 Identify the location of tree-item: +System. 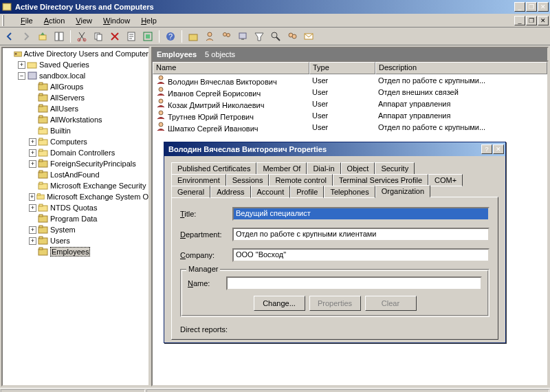
(76, 230).